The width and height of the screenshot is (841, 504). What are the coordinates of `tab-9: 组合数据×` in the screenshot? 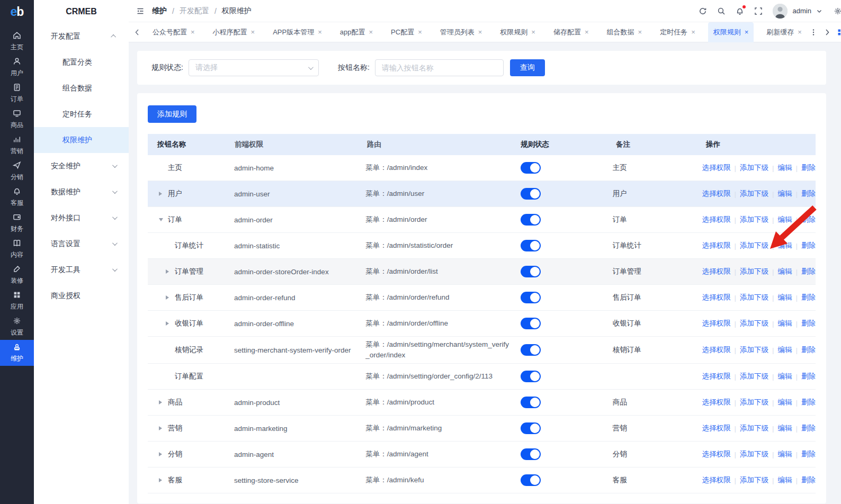 It's located at (625, 32).